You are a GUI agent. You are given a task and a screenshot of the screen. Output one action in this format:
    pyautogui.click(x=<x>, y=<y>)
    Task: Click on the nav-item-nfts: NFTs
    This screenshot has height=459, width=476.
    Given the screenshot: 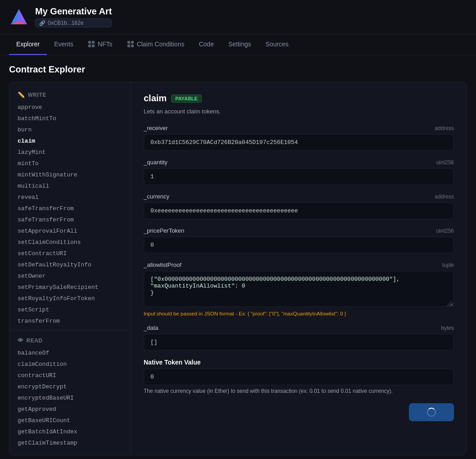 What is the action you would take?
    pyautogui.click(x=100, y=45)
    